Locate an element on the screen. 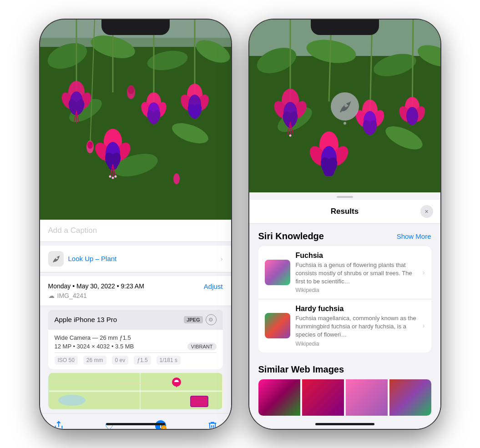  camera-section: Apple iPhone 13 Pro JPEG ⚙ Wide Camera —… is located at coordinates (136, 339).